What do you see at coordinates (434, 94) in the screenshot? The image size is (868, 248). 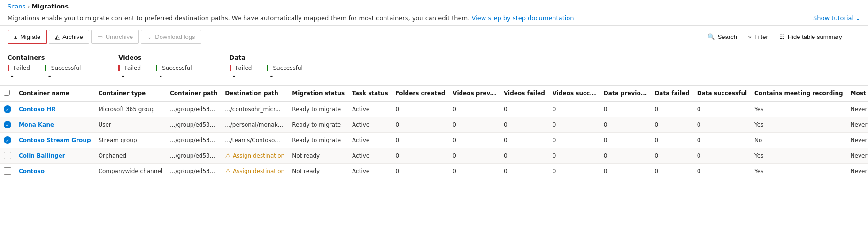 I see `table-header-row: Container name Container type Container …` at bounding box center [434, 94].